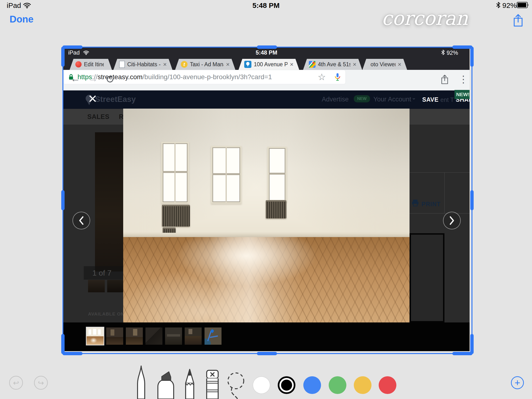  What do you see at coordinates (509, 6) in the screenshot?
I see `battery-percent: 92%` at bounding box center [509, 6].